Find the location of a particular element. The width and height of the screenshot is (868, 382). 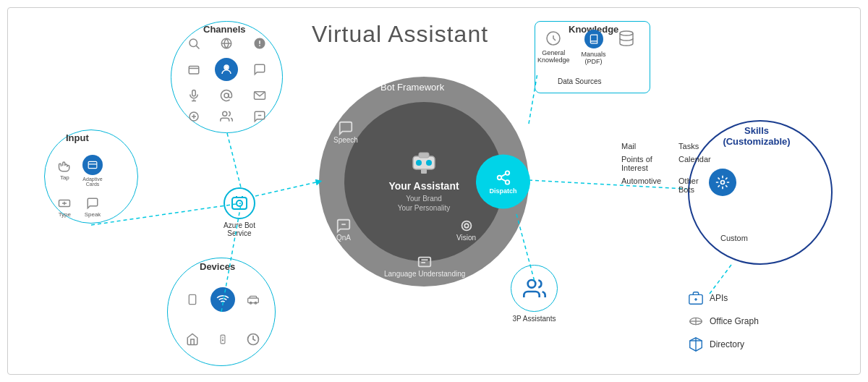

skills-items: Mail Tasks Points ofInterest Calendar Au… is located at coordinates (670, 168).